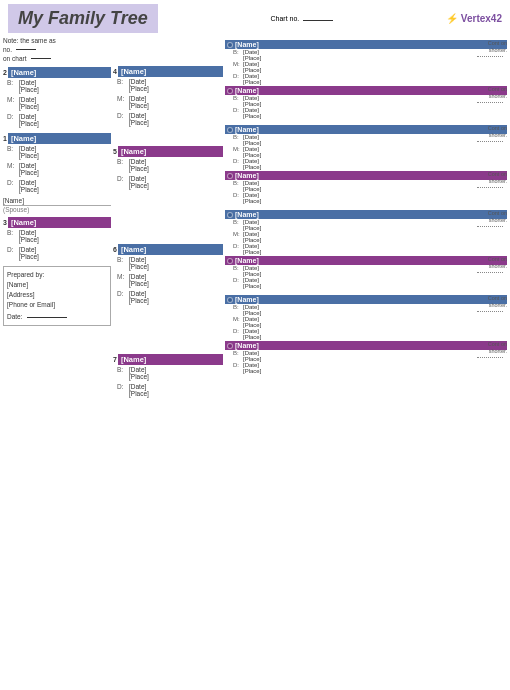 The image size is (510, 690). Describe the element at coordinates (60, 72) in the screenshot. I see `person2-name-bar: [Name]` at that location.